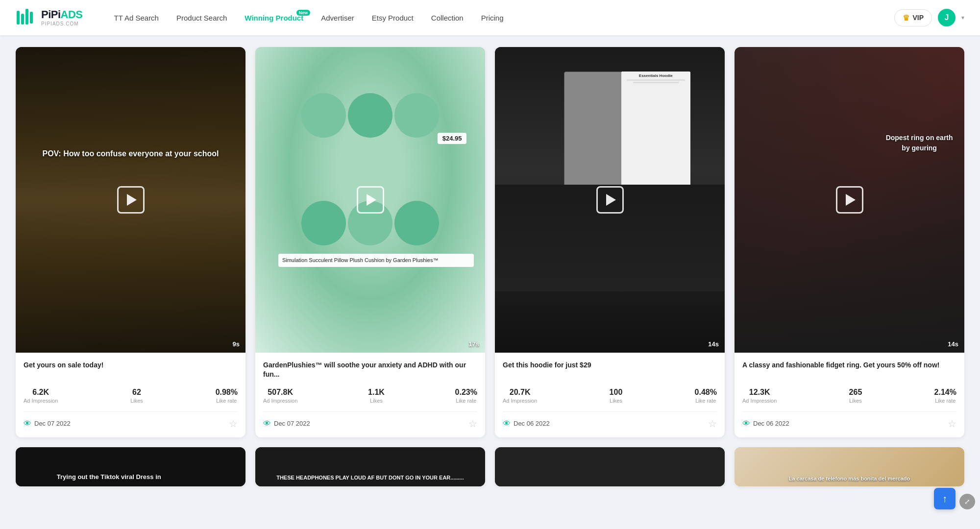 The width and height of the screenshot is (980, 529). What do you see at coordinates (452, 138) in the screenshot?
I see `price-tag-2: $24.95` at bounding box center [452, 138].